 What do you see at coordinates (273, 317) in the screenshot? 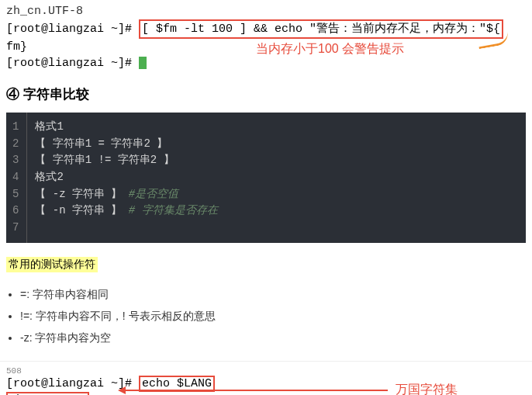
I see `list-item: !=: 字符串内容不同，! 号表示相反的意思` at bounding box center [273, 317].